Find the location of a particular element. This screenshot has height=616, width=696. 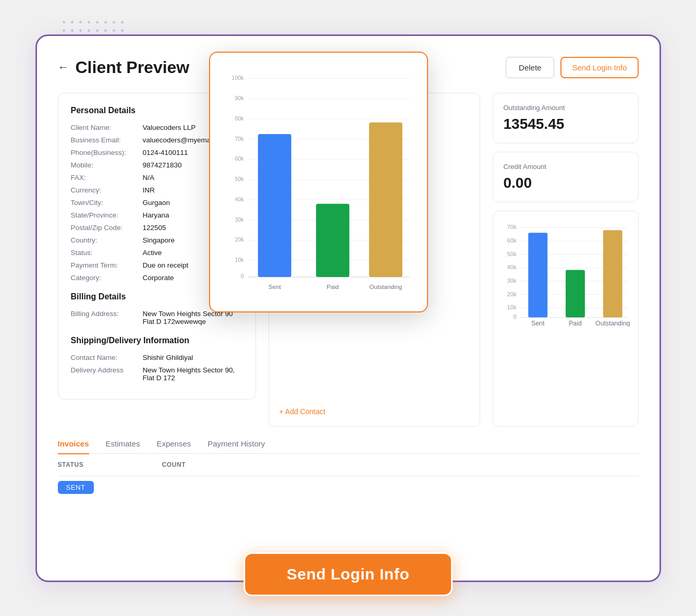

field-value: New Town Heights Sector 90, Flat D 172 is located at coordinates (193, 374).